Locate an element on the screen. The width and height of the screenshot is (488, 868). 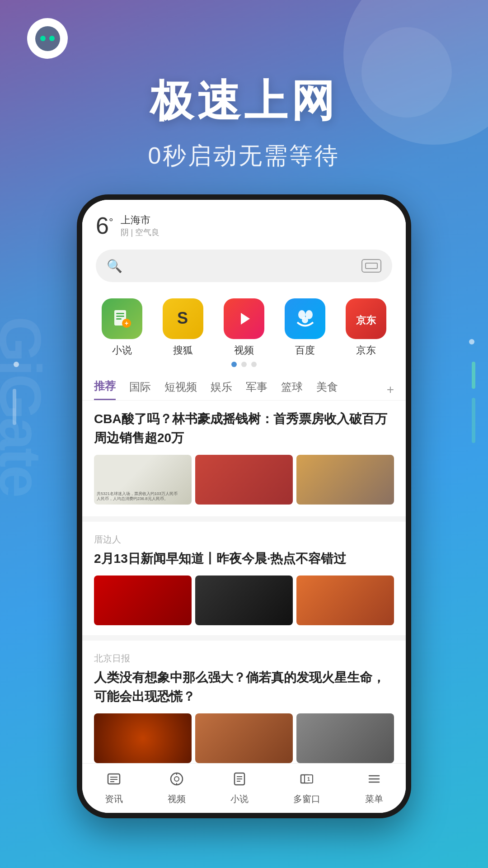
dot-decoration-right is located at coordinates (472, 342).